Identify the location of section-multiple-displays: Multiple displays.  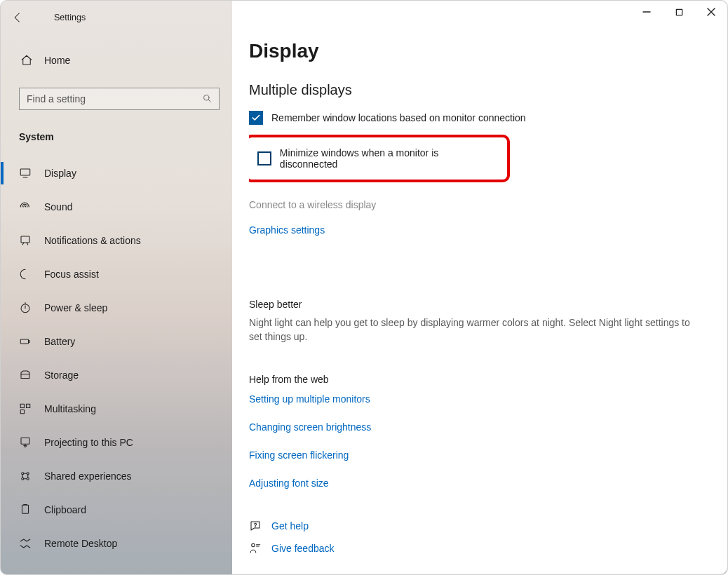
(480, 90).